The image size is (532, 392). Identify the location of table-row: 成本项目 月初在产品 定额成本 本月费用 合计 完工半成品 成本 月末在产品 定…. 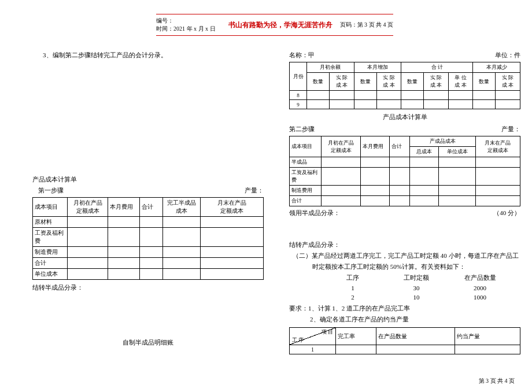
(148, 207).